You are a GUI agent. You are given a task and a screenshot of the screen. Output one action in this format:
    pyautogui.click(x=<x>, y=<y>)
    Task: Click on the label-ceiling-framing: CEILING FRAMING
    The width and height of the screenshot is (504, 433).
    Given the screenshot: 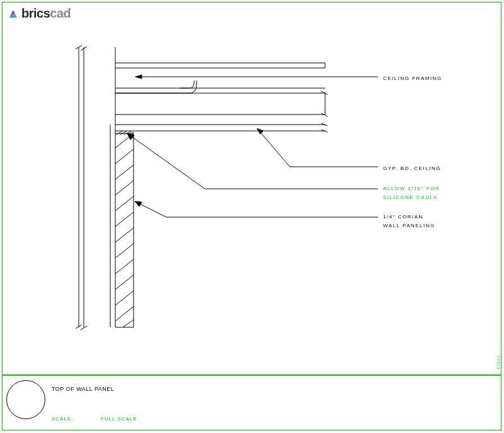 What is the action you would take?
    pyautogui.click(x=413, y=79)
    